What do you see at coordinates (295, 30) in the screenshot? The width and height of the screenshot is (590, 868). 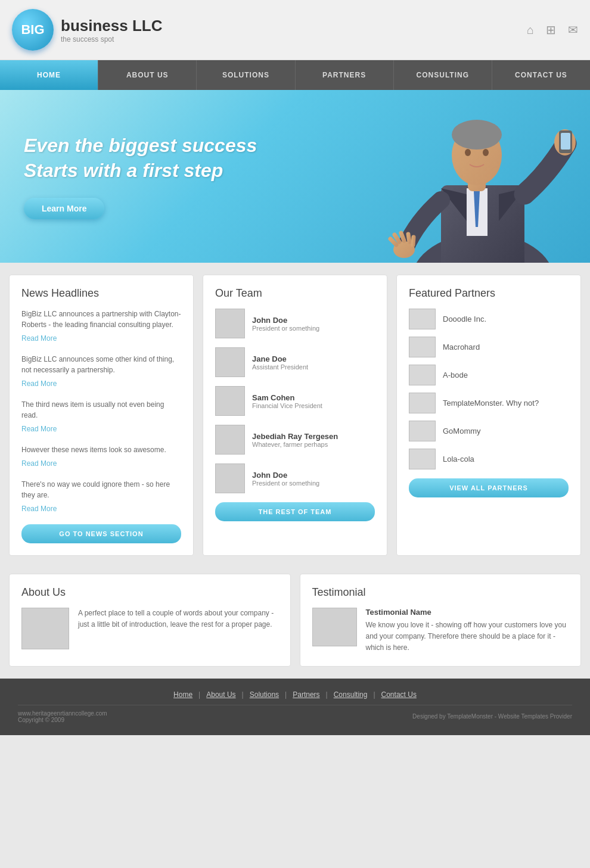 I see `site-header: BIG business LLC the success spot ⌂ ⊞ ✉` at bounding box center [295, 30].